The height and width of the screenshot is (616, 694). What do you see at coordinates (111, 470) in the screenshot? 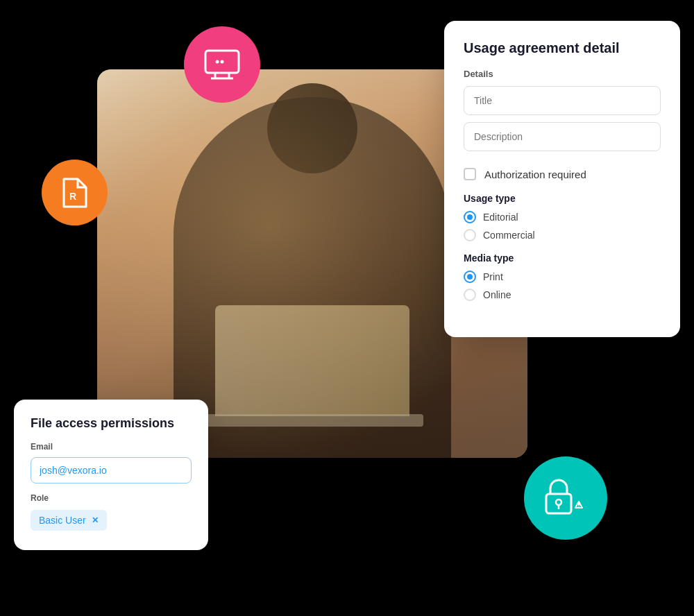
I see `email-input` at bounding box center [111, 470].